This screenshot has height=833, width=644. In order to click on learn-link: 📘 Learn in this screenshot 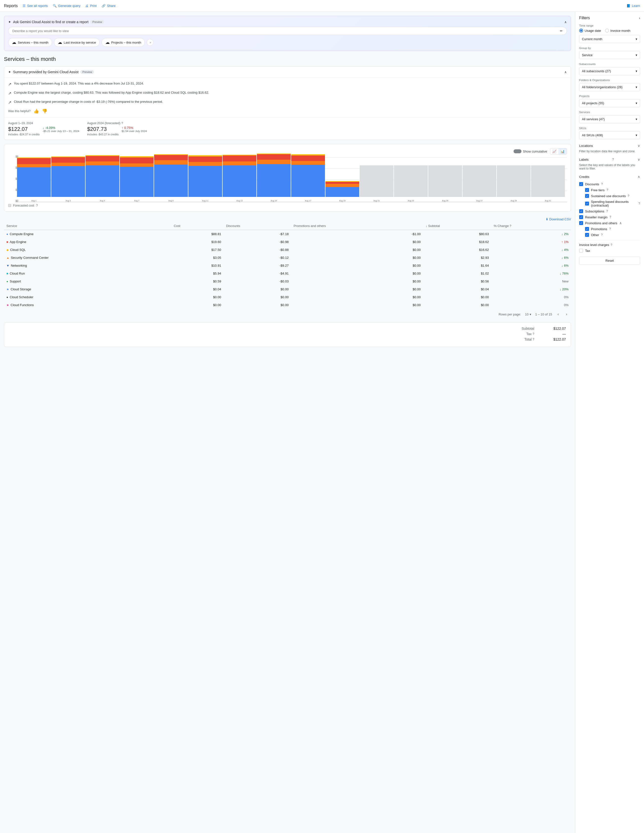, I will do `click(633, 6)`.